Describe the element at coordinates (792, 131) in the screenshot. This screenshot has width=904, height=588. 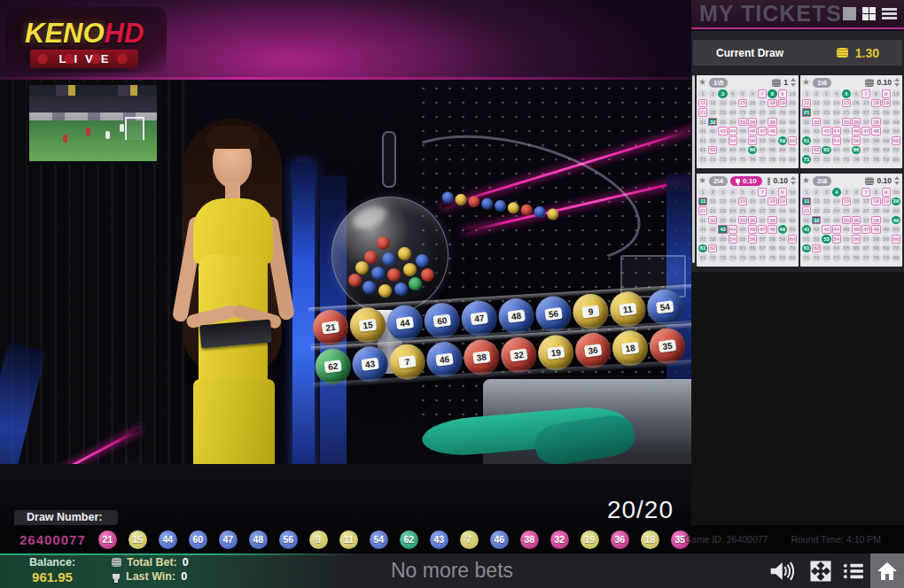
I see `number-cell-50: 50` at that location.